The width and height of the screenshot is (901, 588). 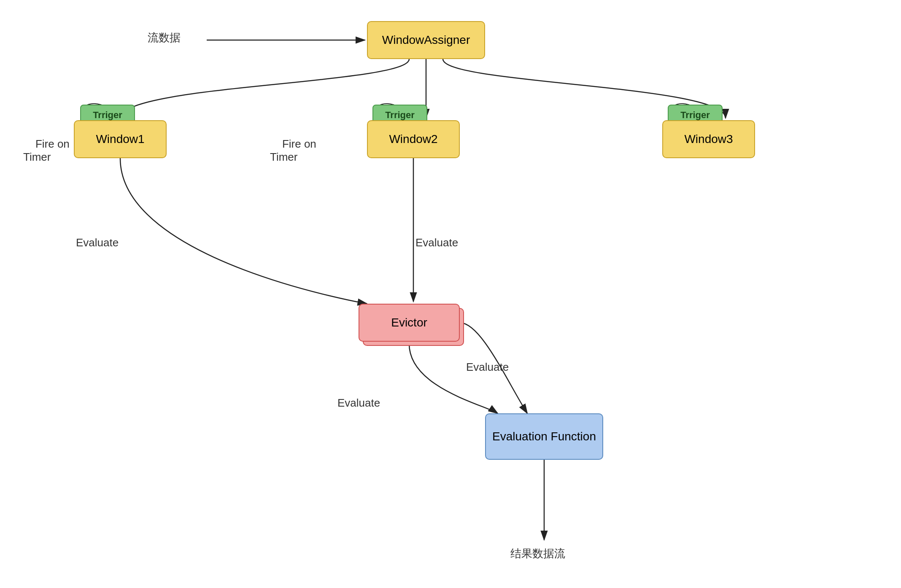 What do you see at coordinates (46, 151) in the screenshot?
I see `fire-on-timer-1-label: Fire onTimer` at bounding box center [46, 151].